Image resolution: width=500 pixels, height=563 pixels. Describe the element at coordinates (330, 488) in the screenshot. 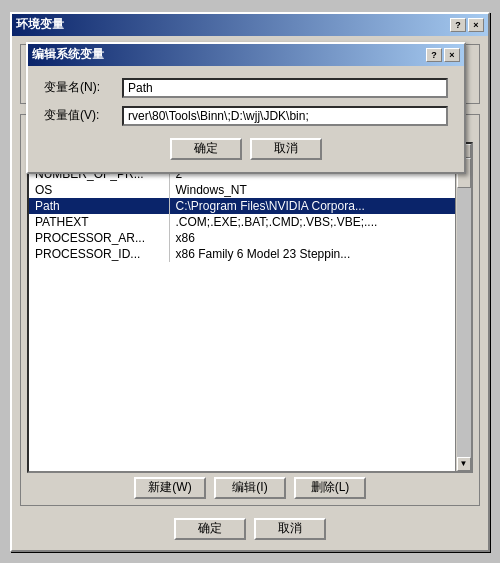

I see `delete-button: 删除(L)` at that location.